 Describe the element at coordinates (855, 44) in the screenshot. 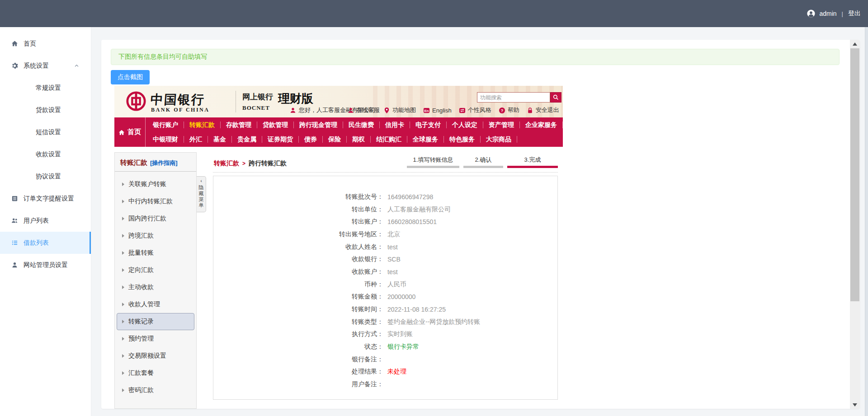

I see `scroll-up-icon` at that location.